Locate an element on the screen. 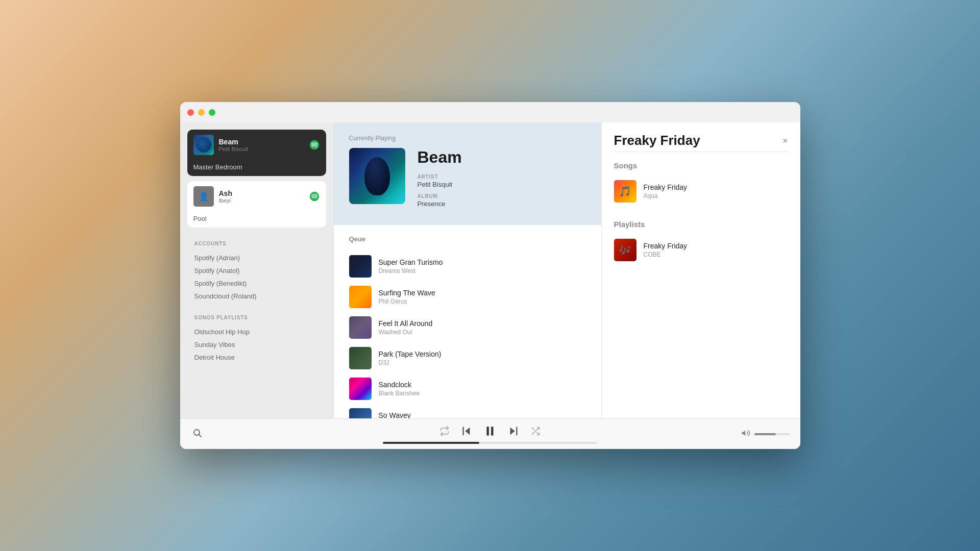 The height and width of the screenshot is (551, 980). close-search-button: × is located at coordinates (785, 141).